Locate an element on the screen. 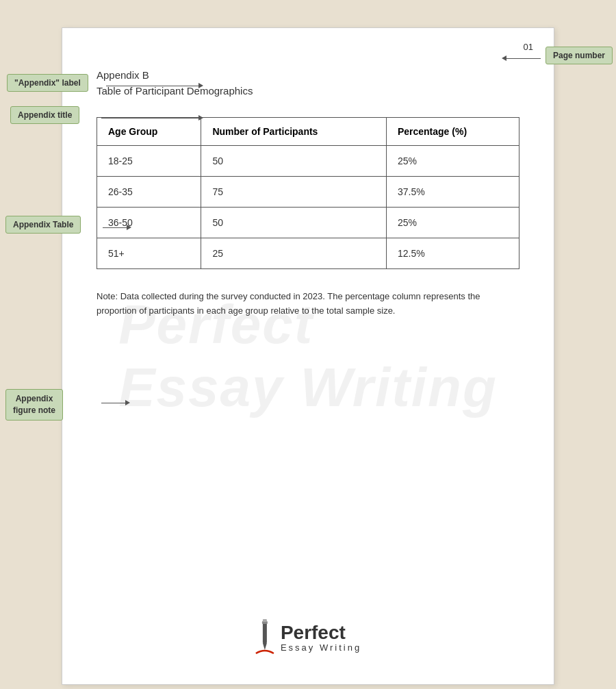  col-header-age: Age Group is located at coordinates (149, 131).